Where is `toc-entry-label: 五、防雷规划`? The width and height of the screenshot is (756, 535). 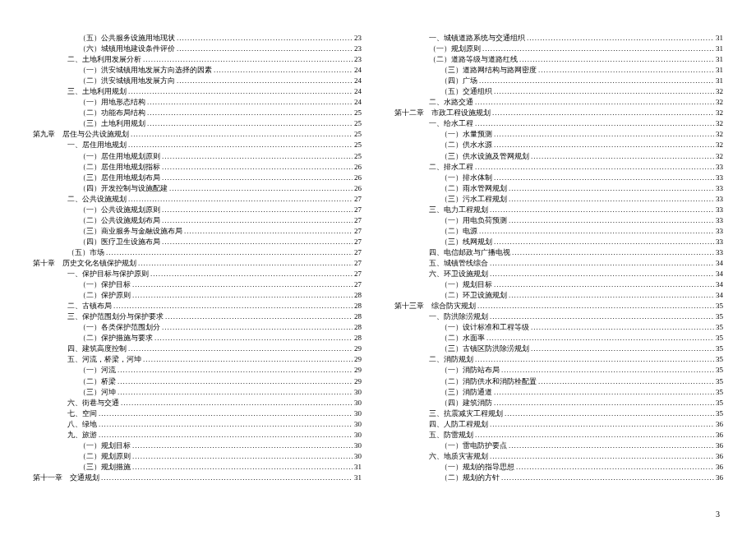
toc-entry-label: 五、防雷规划 is located at coordinates (451, 436).